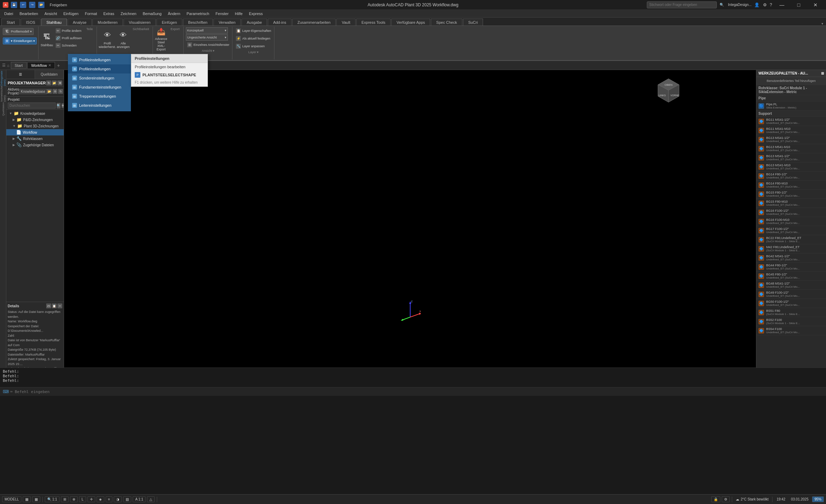  I want to click on transparency-btn: ◑, so click(118, 499).